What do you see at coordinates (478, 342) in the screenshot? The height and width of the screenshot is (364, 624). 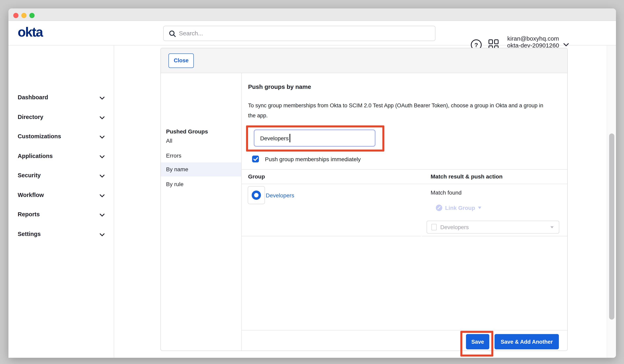 I see `save-button: Save` at bounding box center [478, 342].